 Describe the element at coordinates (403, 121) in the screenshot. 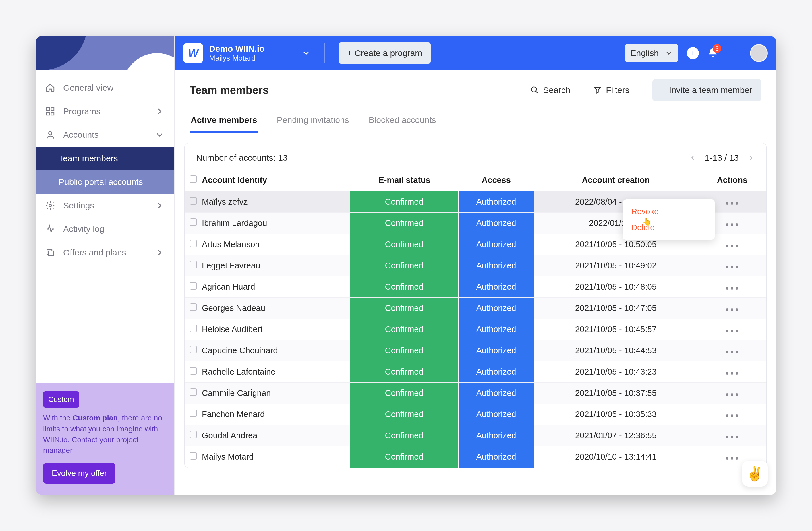

I see `tab-blocked: Blocked accounts` at that location.